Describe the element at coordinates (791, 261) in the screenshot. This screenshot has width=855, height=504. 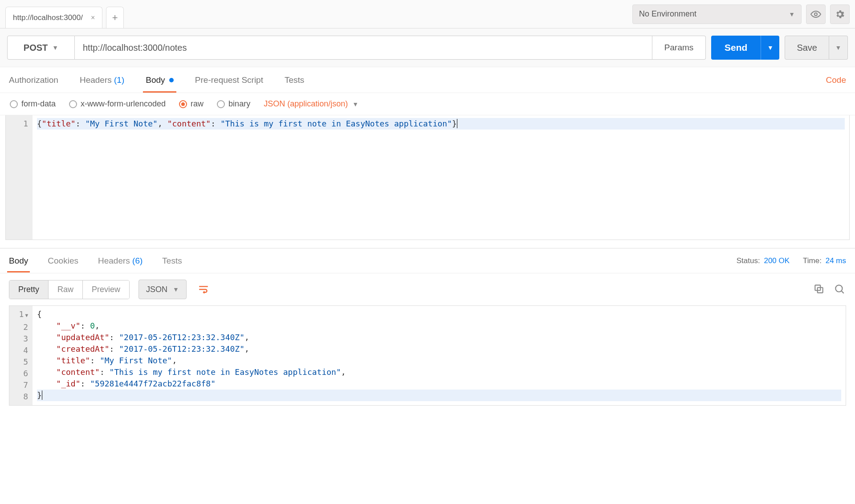
I see `response-meta: Status: 200 OK Time: 24 ms` at that location.